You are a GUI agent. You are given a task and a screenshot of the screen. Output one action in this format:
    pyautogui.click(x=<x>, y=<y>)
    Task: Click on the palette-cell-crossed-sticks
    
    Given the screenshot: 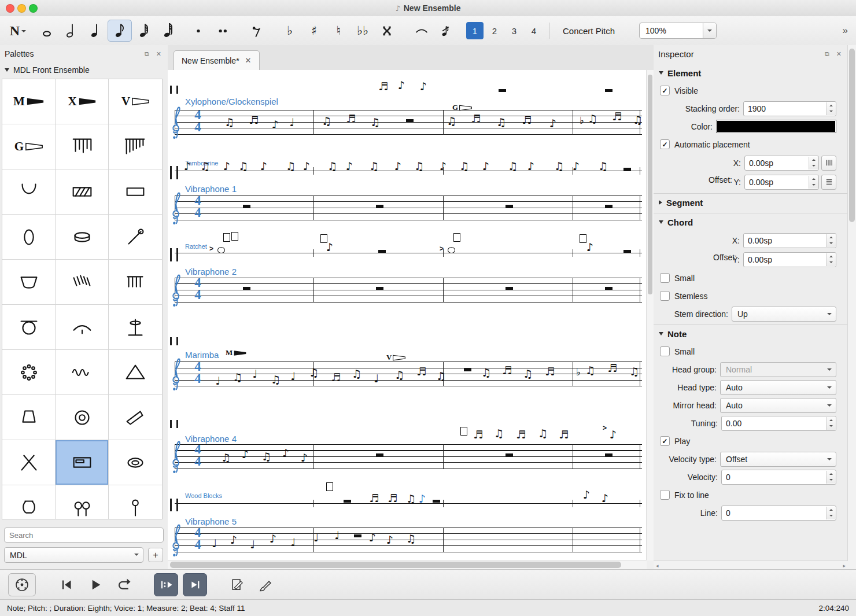 What is the action you would take?
    pyautogui.click(x=29, y=463)
    